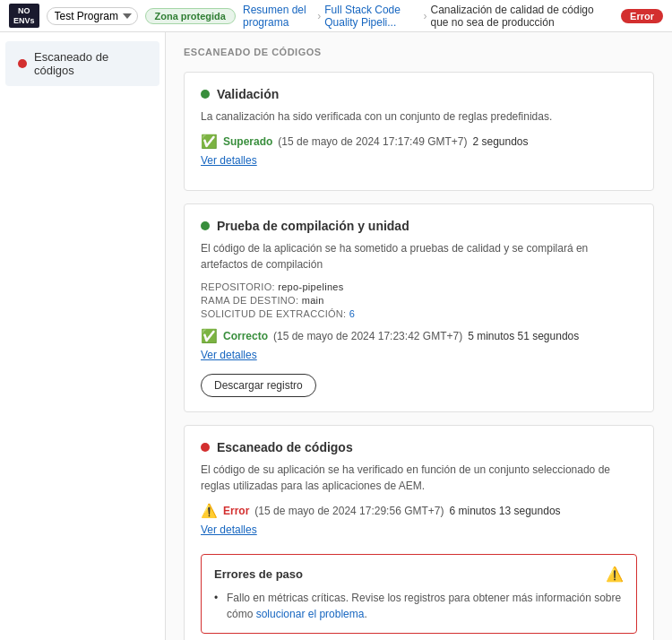  What do you see at coordinates (419, 226) in the screenshot?
I see `step-header: Prueba de compilación y unidad` at bounding box center [419, 226].